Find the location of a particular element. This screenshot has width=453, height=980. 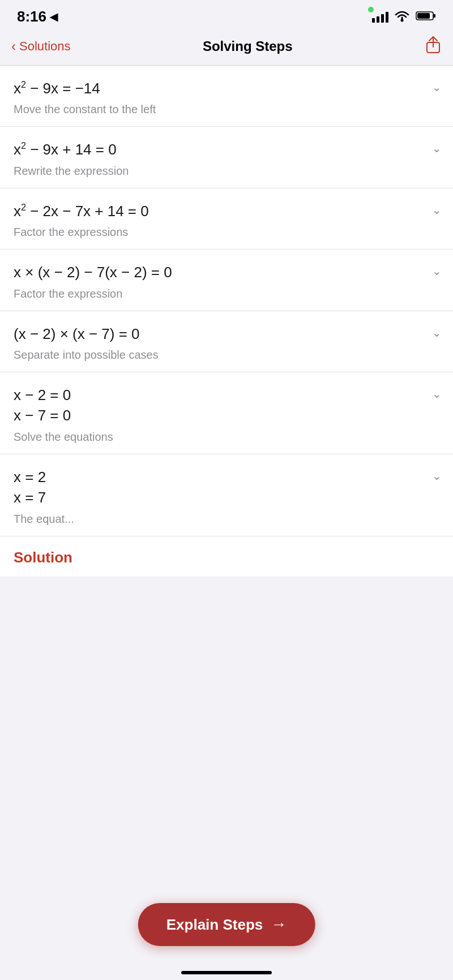

step-row-2: x2 − 9x + 14 = 0 Rewrite the expression … is located at coordinates (226, 157).